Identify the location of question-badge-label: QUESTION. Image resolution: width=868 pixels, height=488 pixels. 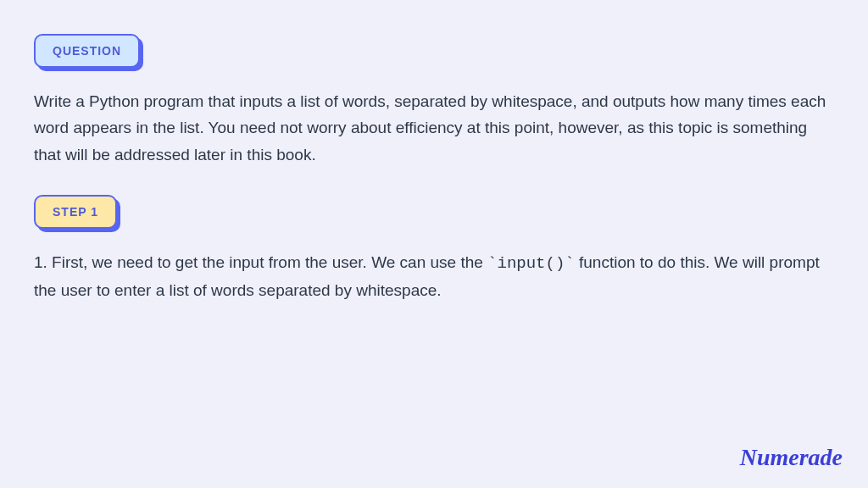
(86, 51).